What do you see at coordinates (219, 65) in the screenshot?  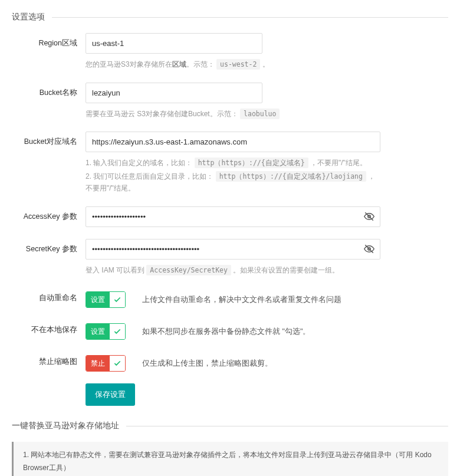 I see `region-hint: 您的亚马逊S3对象存储所在区域。示范： us-west-2 。` at bounding box center [219, 65].